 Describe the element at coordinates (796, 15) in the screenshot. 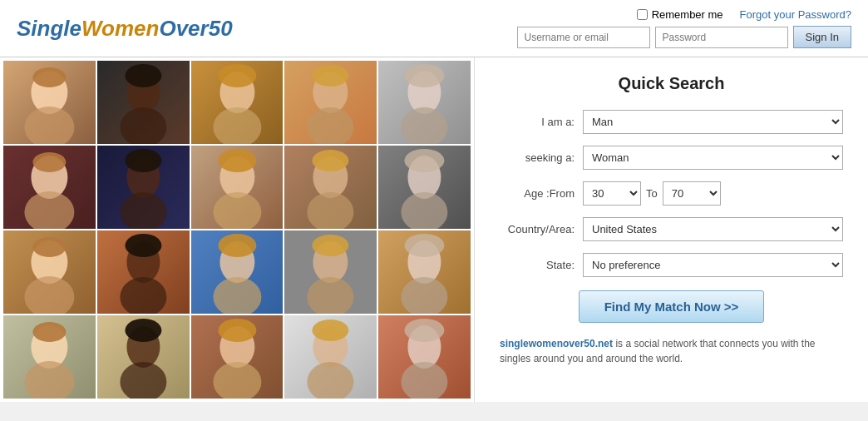

I see `forgot-password-link: Forgot your Password?` at that location.